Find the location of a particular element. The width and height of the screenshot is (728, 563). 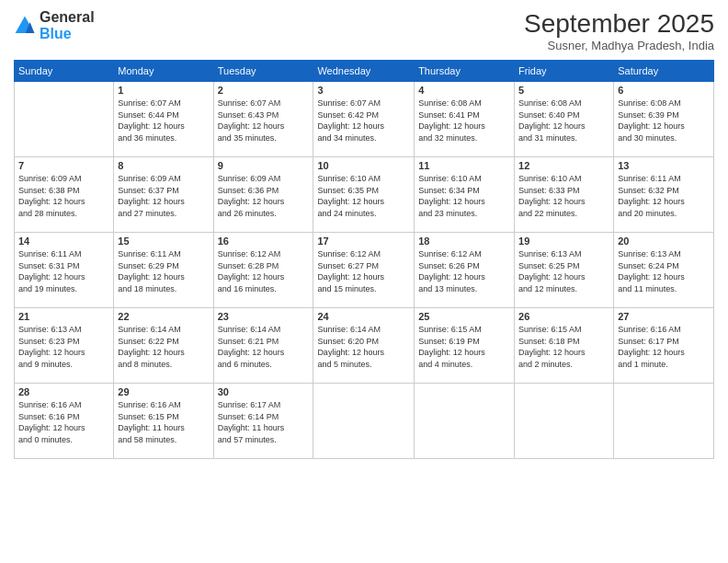

logo-general: General is located at coordinates (67, 17).